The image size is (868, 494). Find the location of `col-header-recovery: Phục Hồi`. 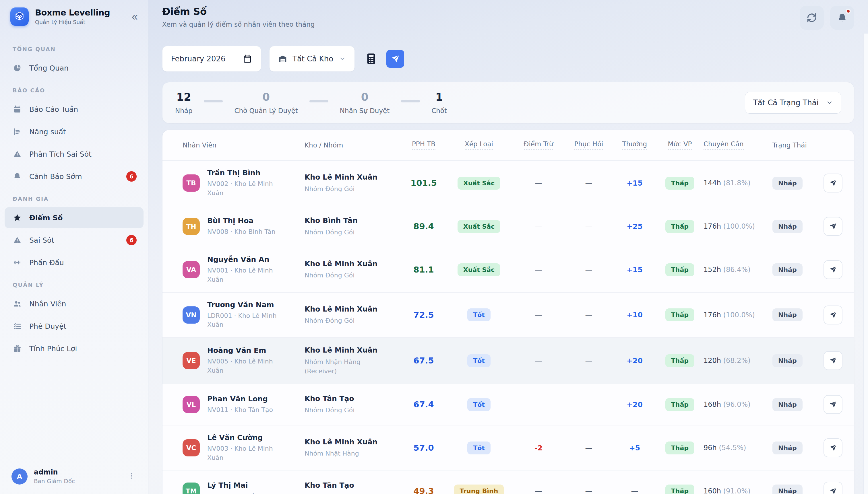

col-header-recovery: Phục Hồi is located at coordinates (589, 145).